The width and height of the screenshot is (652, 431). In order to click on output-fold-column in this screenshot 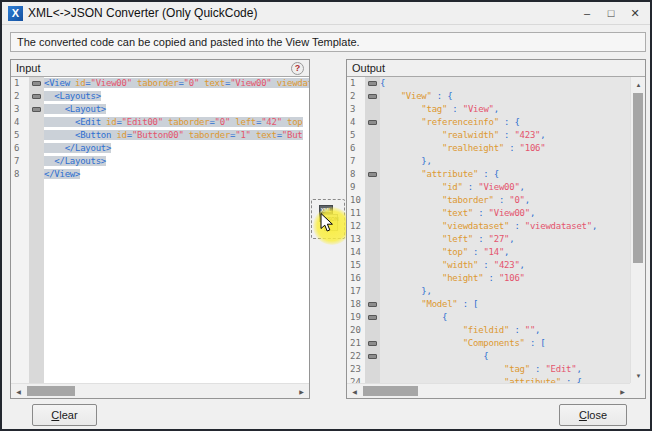, I will do `click(372, 230)`.